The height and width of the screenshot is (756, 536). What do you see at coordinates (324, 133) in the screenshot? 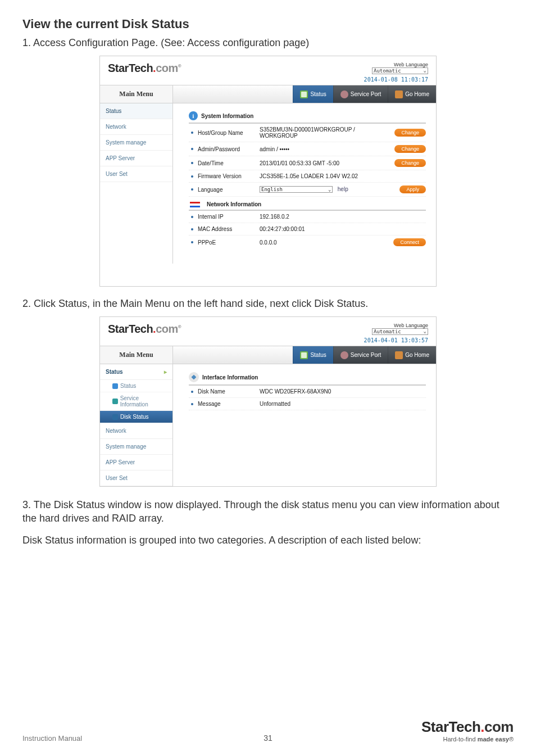
I see `host-group-value: S352BMU3N-D00001WORKGROUP / WORKGROUP` at bounding box center [324, 133].